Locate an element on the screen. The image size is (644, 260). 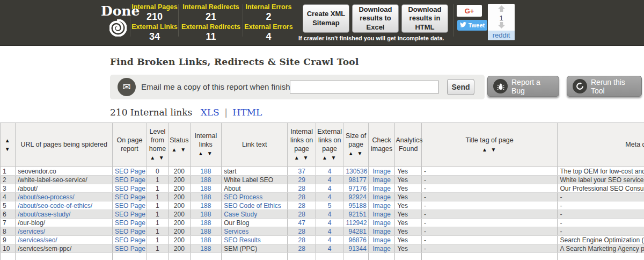
cell-url: /our-blog/ is located at coordinates (64, 223).